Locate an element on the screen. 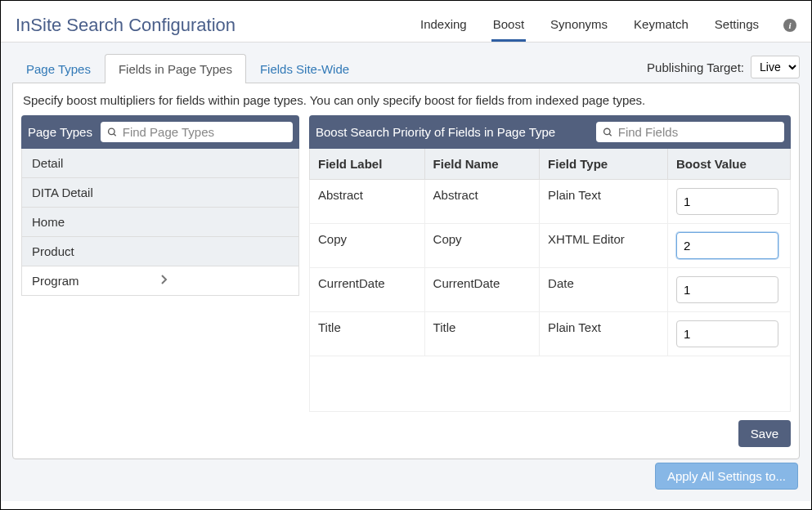 The image size is (812, 510). top-nav: Indexing Boost Synonyms Keymatch Setting… is located at coordinates (608, 25).